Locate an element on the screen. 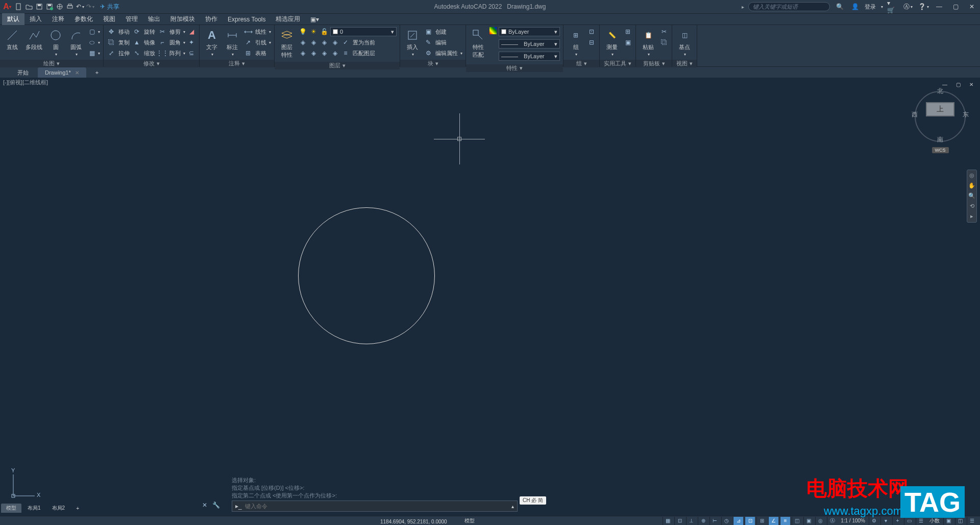 Image resolution: width=980 pixels, height=525 pixels. layer-icon4: ◈ is located at coordinates (335, 42).